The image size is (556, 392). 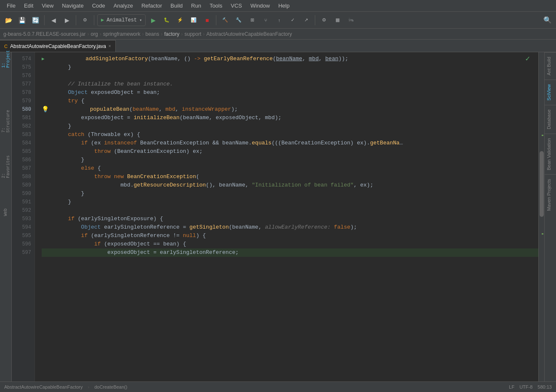 What do you see at coordinates (22, 236) in the screenshot?
I see `line-595: 595` at bounding box center [22, 236].